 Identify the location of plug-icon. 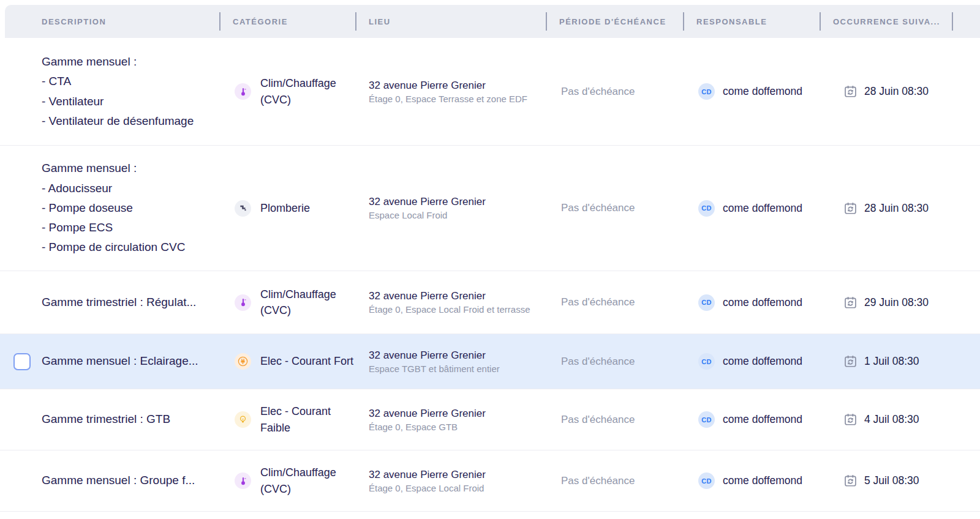
(243, 361).